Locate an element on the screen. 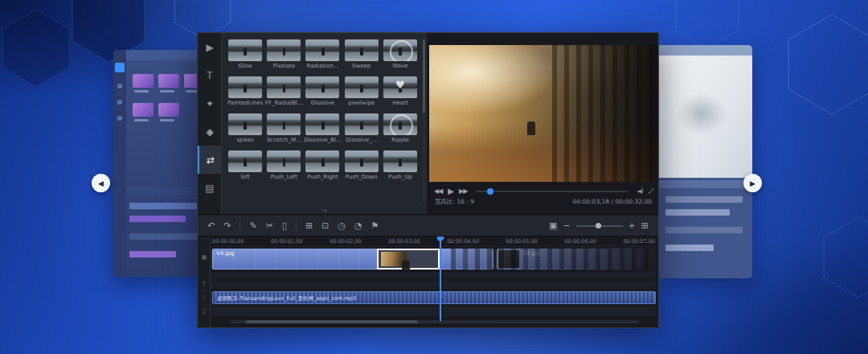  transition-label: Push_Left is located at coordinates (285, 177).